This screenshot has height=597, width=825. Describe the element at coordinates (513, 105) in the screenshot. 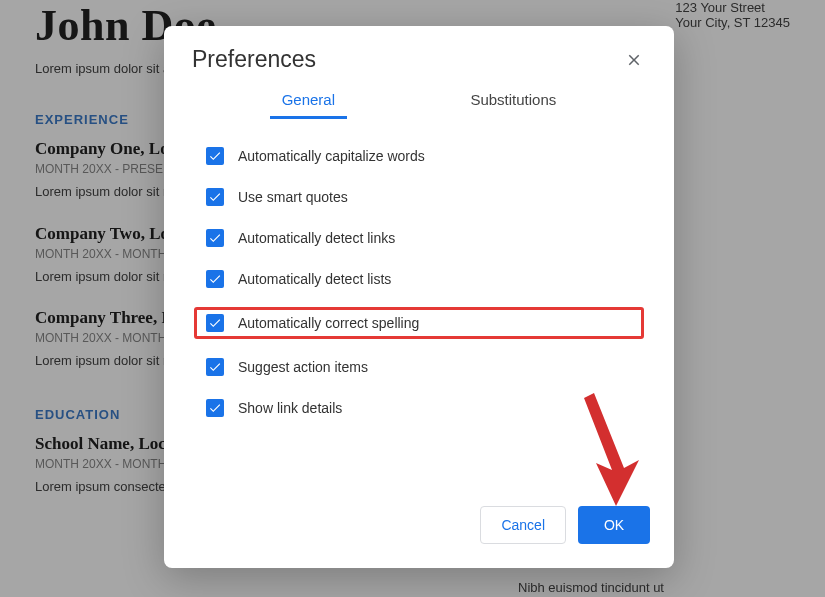

I see `tab-substitutions: Substitutions` at that location.